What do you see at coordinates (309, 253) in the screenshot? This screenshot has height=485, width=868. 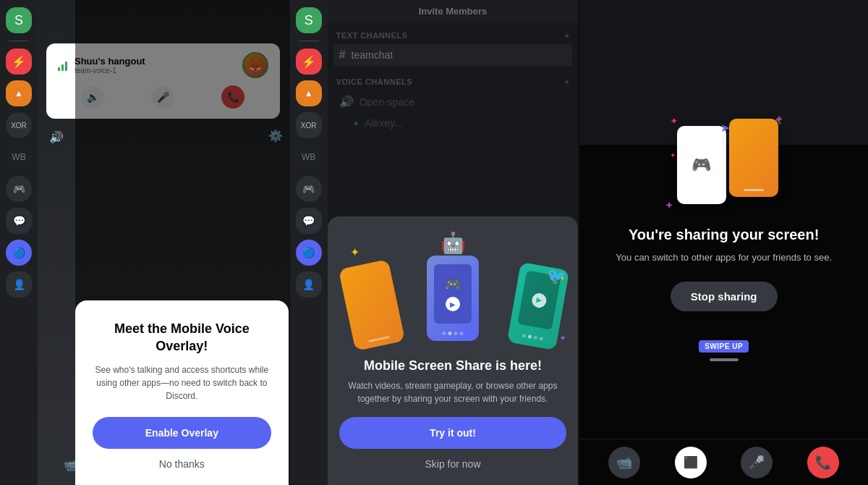 I see `sidebar-2-icon-8: 🔵` at bounding box center [309, 253].